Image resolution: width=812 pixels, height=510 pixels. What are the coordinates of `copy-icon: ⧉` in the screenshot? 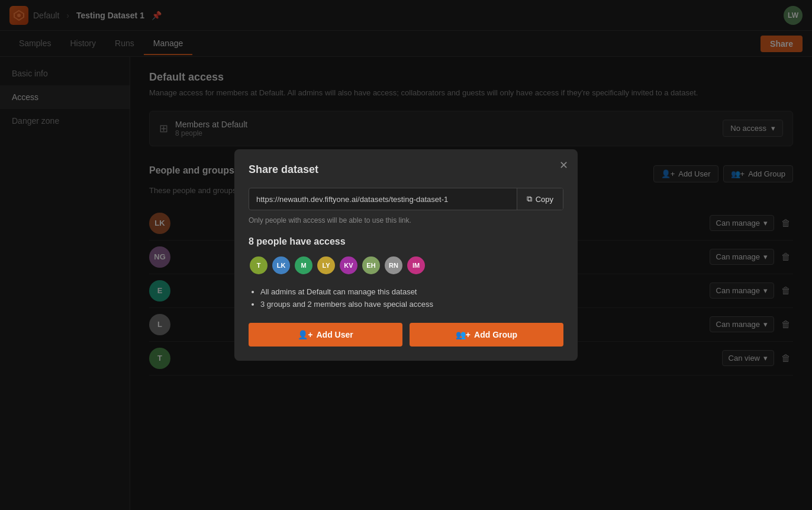 It's located at (529, 199).